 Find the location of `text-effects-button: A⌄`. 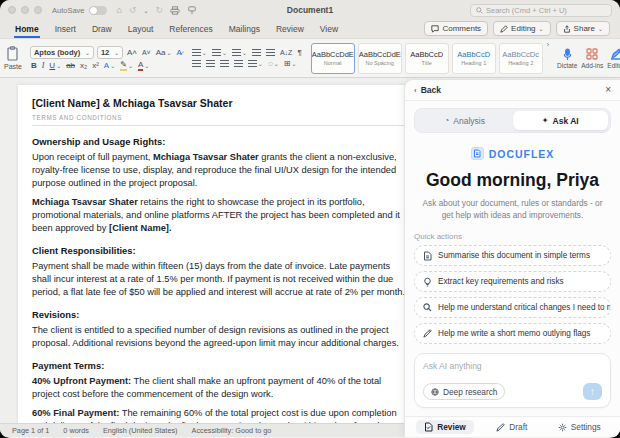

text-effects-button: A⌄ is located at coordinates (110, 66).